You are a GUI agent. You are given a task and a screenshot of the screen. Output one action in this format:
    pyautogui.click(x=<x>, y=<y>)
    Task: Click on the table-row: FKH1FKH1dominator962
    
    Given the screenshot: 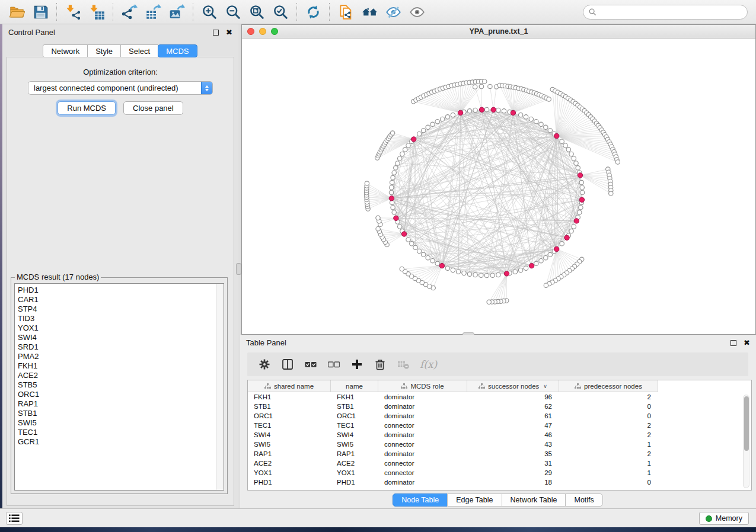 What is the action you would take?
    pyautogui.click(x=499, y=397)
    